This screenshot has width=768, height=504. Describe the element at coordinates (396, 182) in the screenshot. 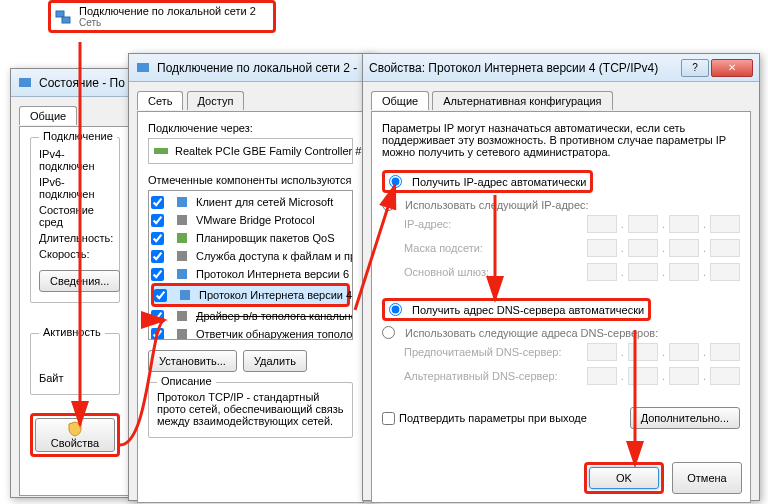

I see `ip-auto-radio` at that location.